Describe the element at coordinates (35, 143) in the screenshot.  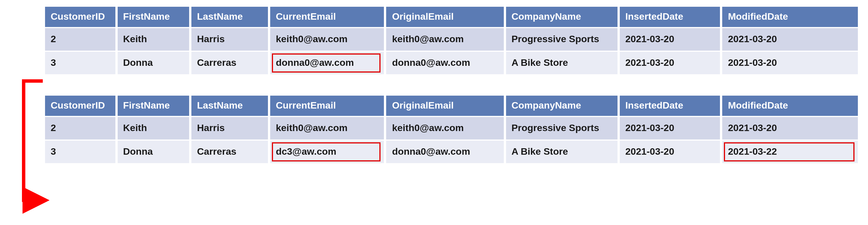
I see `arrow-icon` at that location.